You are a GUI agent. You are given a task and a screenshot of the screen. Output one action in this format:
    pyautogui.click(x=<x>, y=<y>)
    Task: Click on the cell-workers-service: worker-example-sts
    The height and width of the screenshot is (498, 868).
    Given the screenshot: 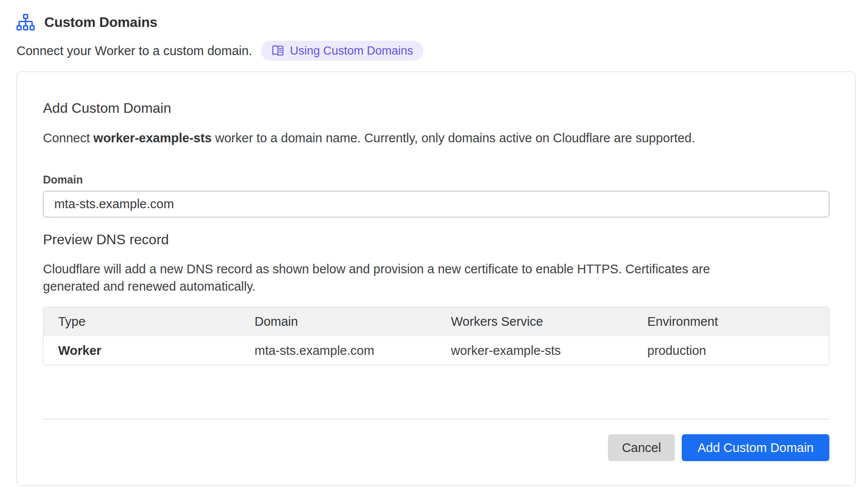 What is the action you would take?
    pyautogui.click(x=535, y=351)
    